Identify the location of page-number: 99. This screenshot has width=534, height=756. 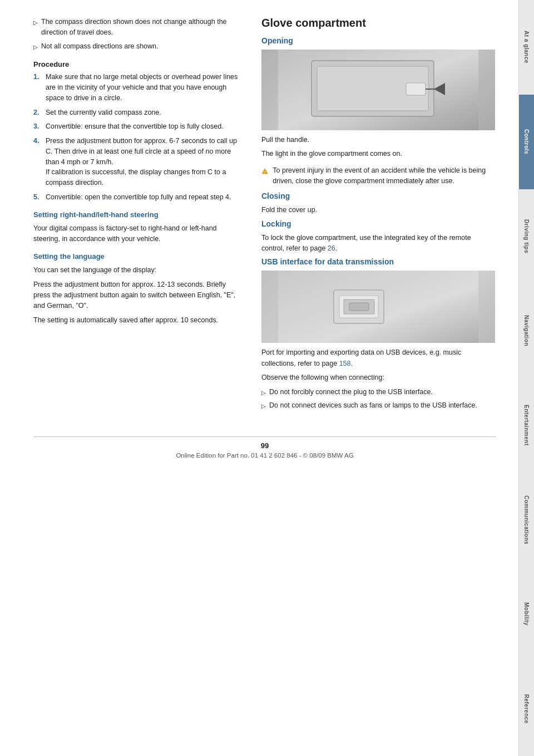
(265, 445).